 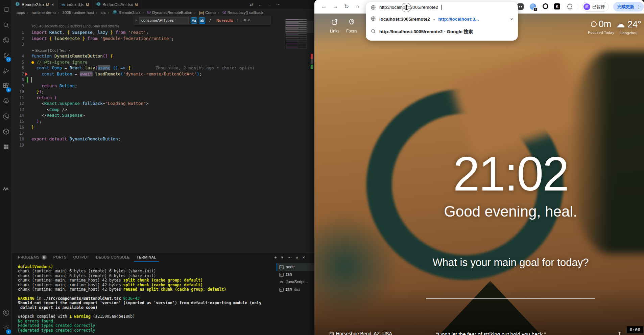 What do you see at coordinates (252, 5) in the screenshot?
I see `open-changes-icon: ⇄` at bounding box center [252, 5].